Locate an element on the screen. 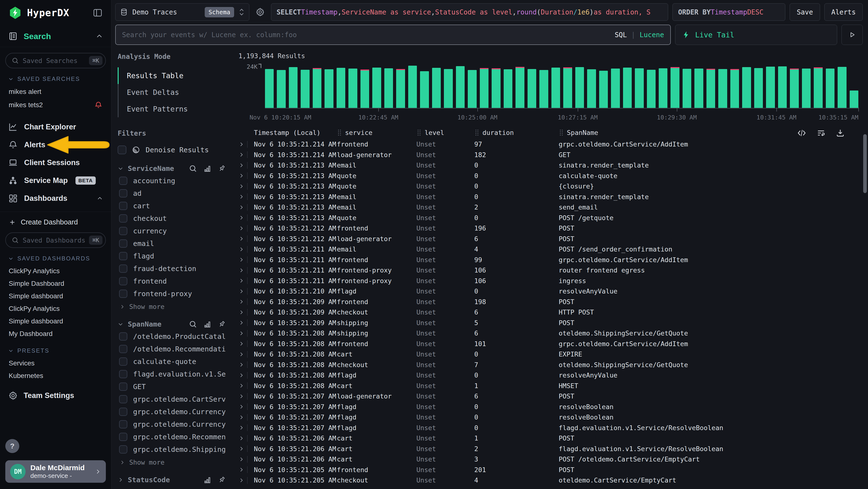 The width and height of the screenshot is (868, 489). filter-checkbox-item: frontend is located at coordinates (172, 281).